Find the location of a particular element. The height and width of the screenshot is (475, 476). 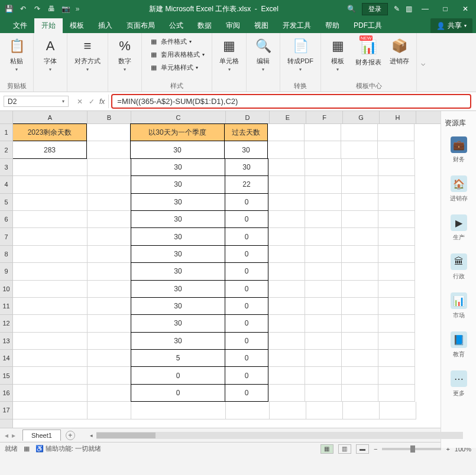

cell-G2 is located at coordinates (360, 150).